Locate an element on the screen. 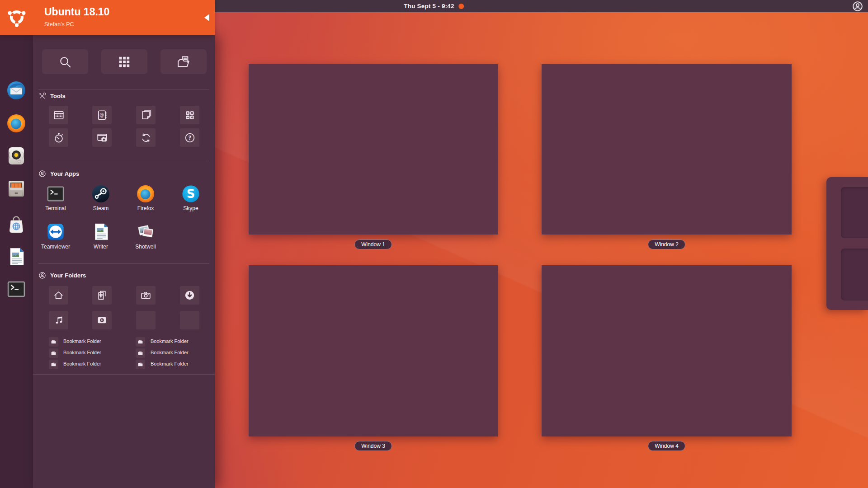 This screenshot has height=488, width=868. dock-item-terminal is located at coordinates (16, 289).